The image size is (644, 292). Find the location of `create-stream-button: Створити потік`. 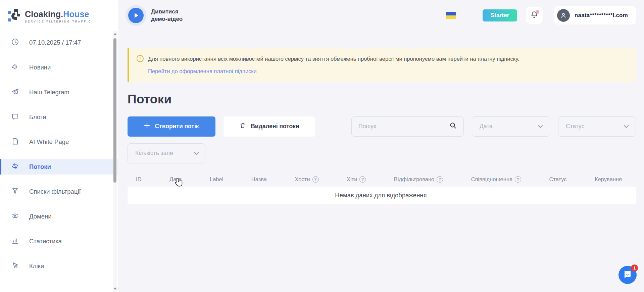

create-stream-button: Створити потік is located at coordinates (171, 127).